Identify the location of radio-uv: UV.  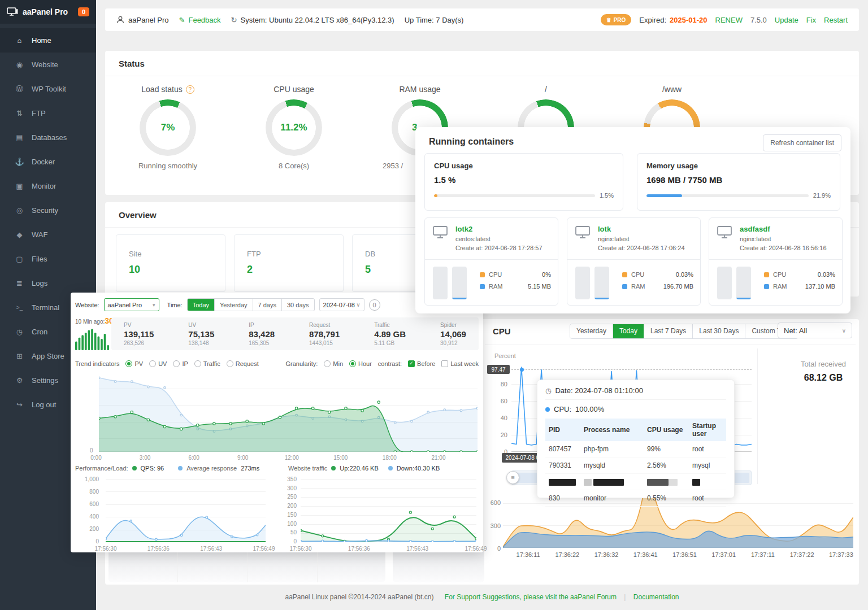
(158, 364).